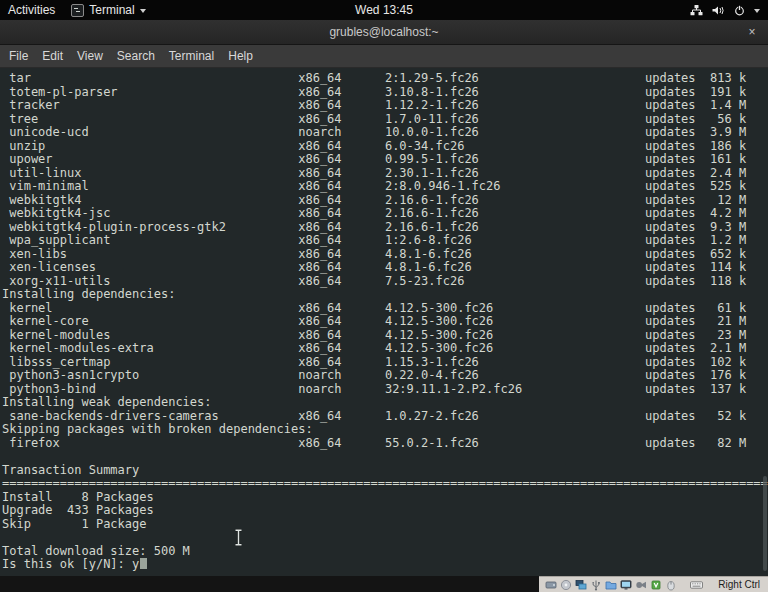 The image size is (768, 592). Describe the element at coordinates (385, 187) in the screenshot. I see `terminal-line: vim-minimal x86_64 2:8.0.946-1.fc26 upda…` at that location.